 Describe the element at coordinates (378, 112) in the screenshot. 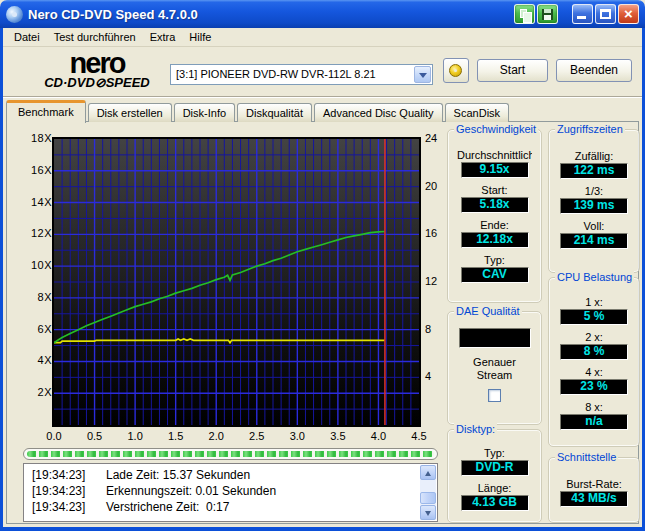

I see `tab-advanced-disc-quality: Advanced Disc Quality` at that location.